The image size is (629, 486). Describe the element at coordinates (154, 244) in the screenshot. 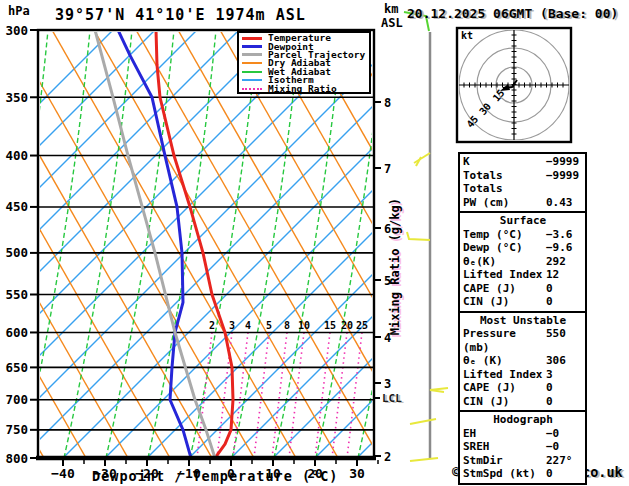

I see `dewpoint-curve` at that location.